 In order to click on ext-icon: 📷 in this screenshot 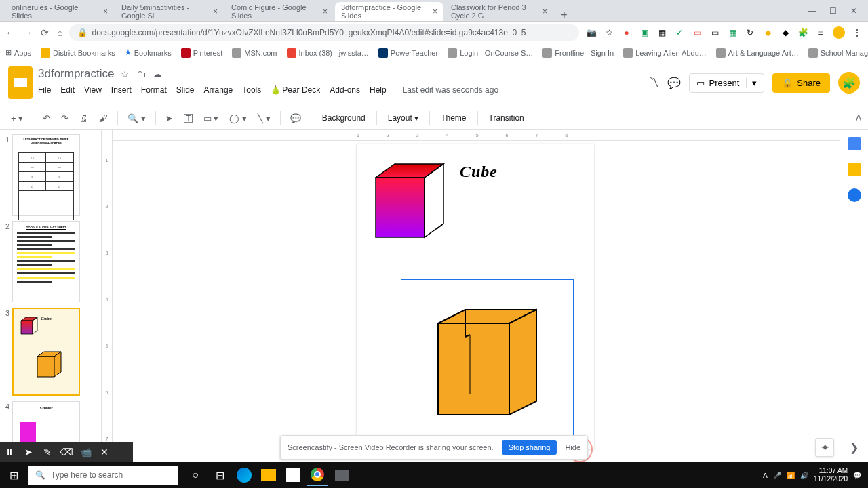, I will do `click(591, 33)`.